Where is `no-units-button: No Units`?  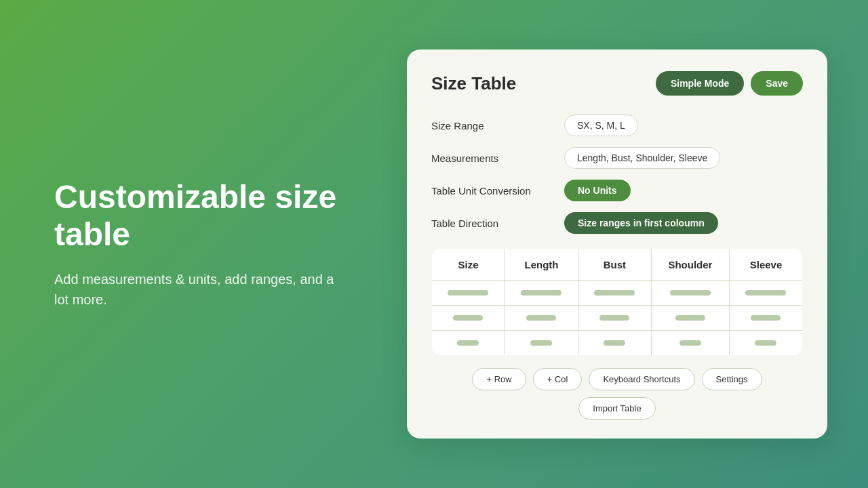
no-units-button: No Units is located at coordinates (597, 190).